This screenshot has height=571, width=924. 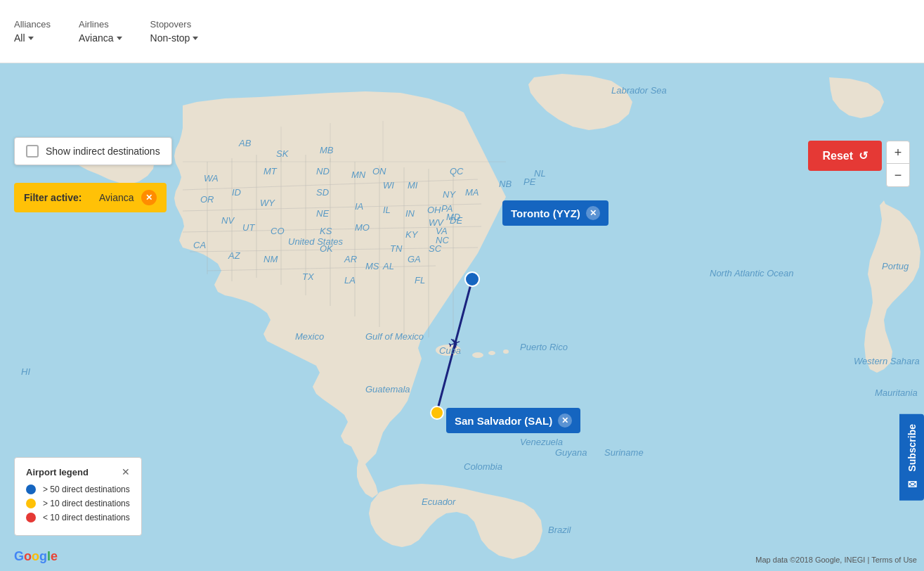 What do you see at coordinates (593, 213) in the screenshot?
I see `toronto-close-button: ✕` at bounding box center [593, 213].